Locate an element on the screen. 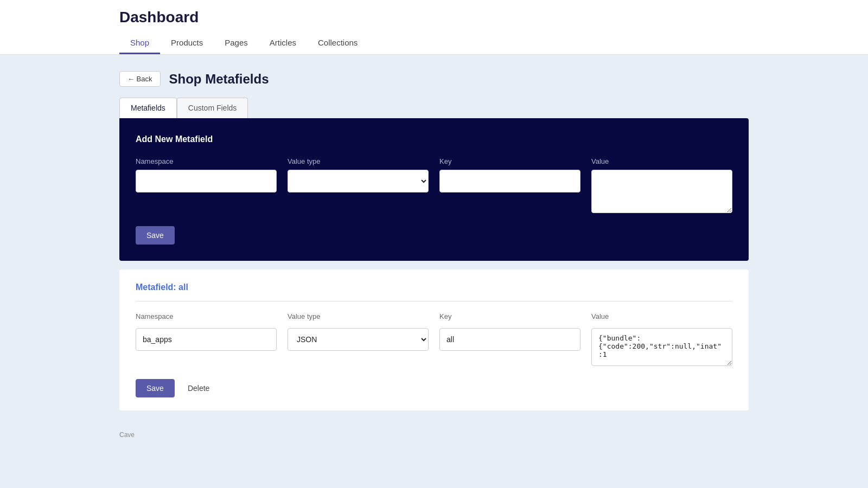  metafield-all-title: Metafield: all is located at coordinates (434, 287).